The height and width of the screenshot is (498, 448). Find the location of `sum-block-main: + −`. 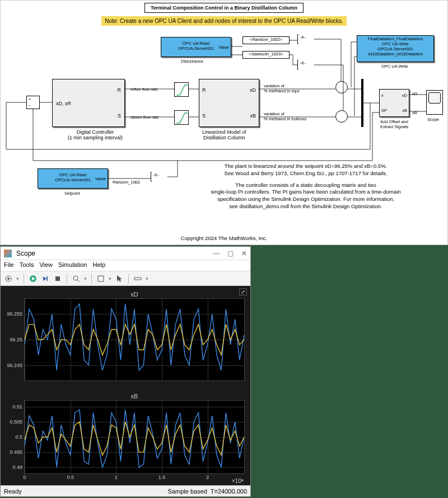

sum-block-main: + − is located at coordinates (33, 102).